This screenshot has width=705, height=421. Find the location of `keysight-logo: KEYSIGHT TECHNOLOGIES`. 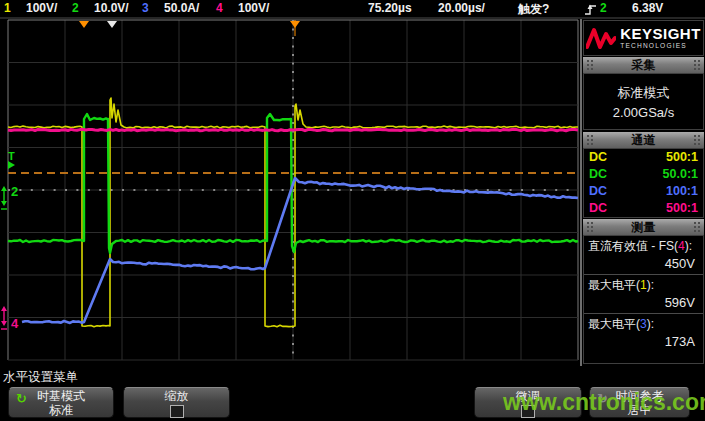

keysight-logo: KEYSIGHT TECHNOLOGIES is located at coordinates (644, 38).